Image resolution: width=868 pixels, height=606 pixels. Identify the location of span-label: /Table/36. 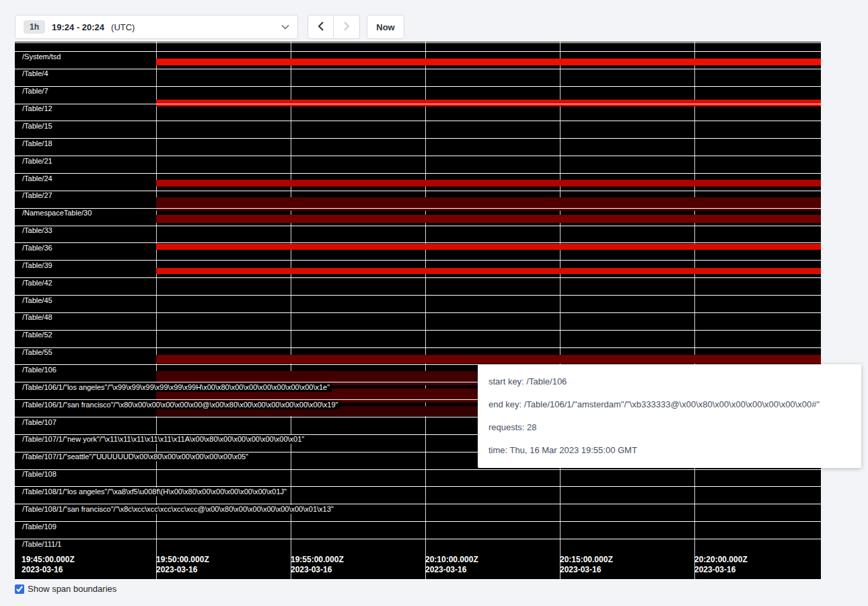
(38, 248).